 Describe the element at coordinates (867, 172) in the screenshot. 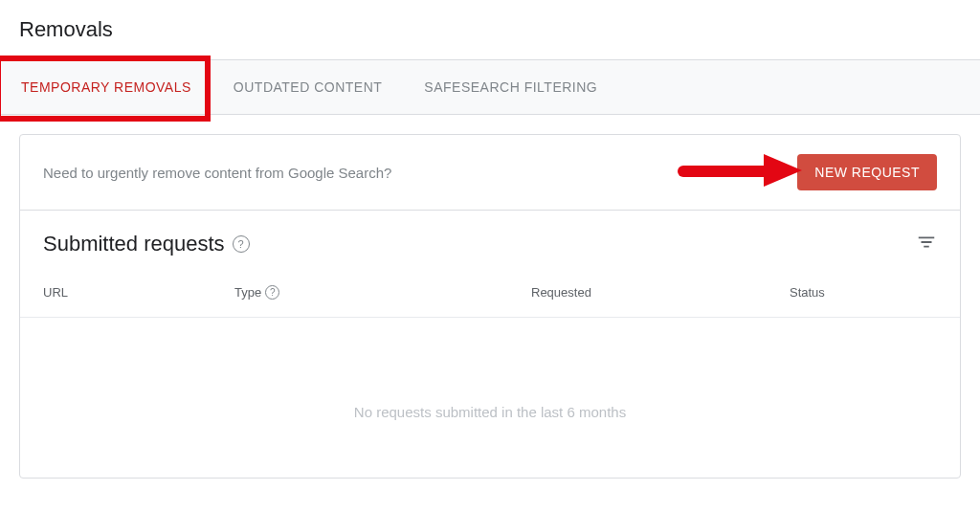

I see `new-request-button: NEW REQUEST` at that location.